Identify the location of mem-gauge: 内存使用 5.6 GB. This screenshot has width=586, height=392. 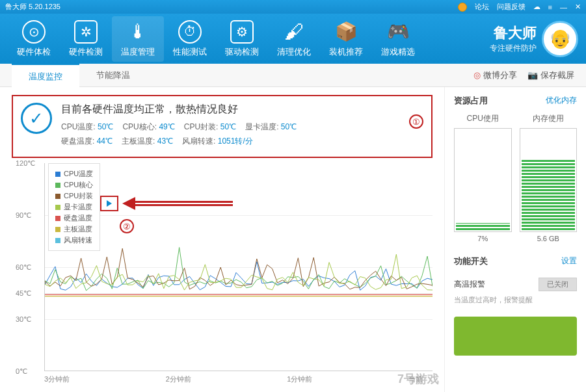
(549, 178).